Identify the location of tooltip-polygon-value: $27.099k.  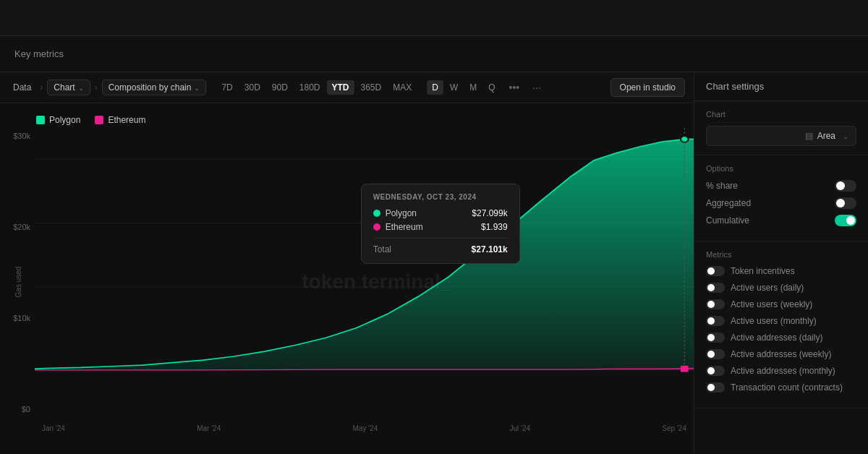
(489, 213).